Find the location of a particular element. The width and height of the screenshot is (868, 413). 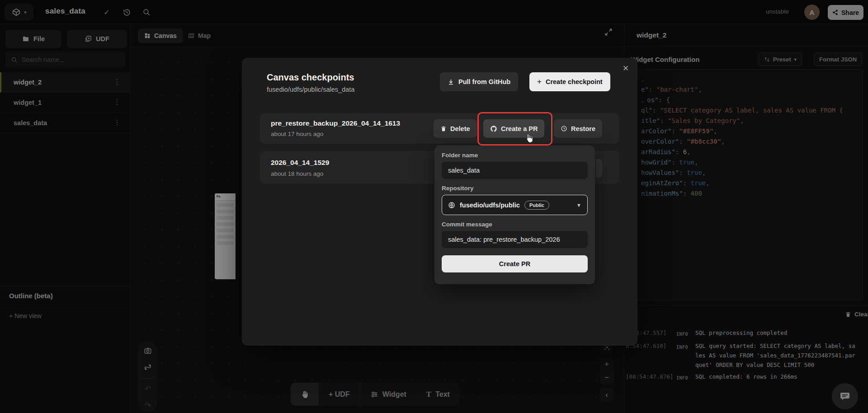

file-button: File is located at coordinates (33, 39).